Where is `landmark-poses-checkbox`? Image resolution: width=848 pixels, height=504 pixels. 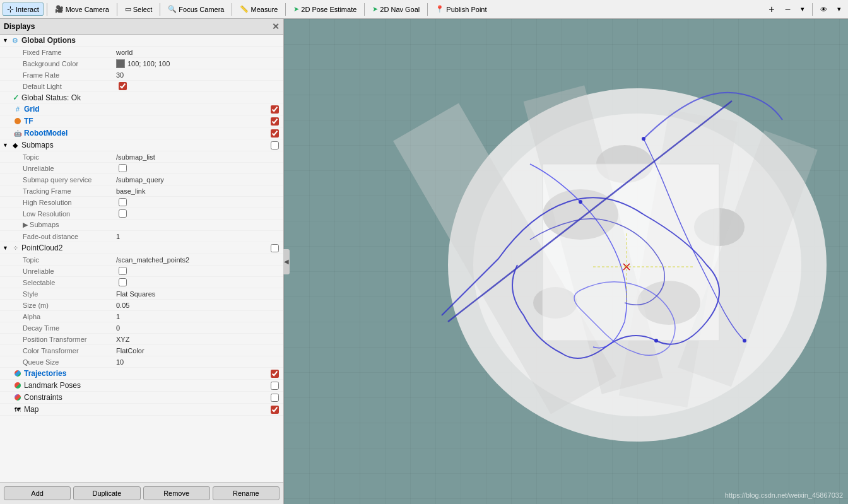 landmark-poses-checkbox is located at coordinates (275, 386).